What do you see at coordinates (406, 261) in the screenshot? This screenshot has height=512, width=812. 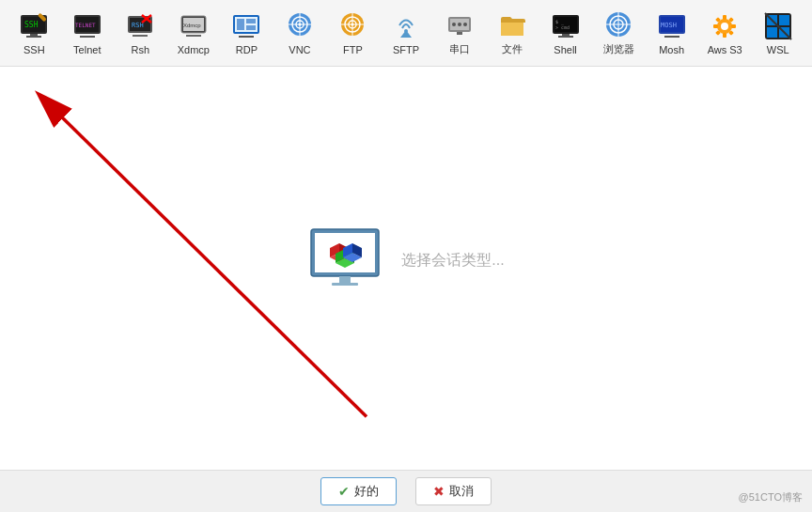 I see `center-content: 选择会话类型...` at bounding box center [406, 261].